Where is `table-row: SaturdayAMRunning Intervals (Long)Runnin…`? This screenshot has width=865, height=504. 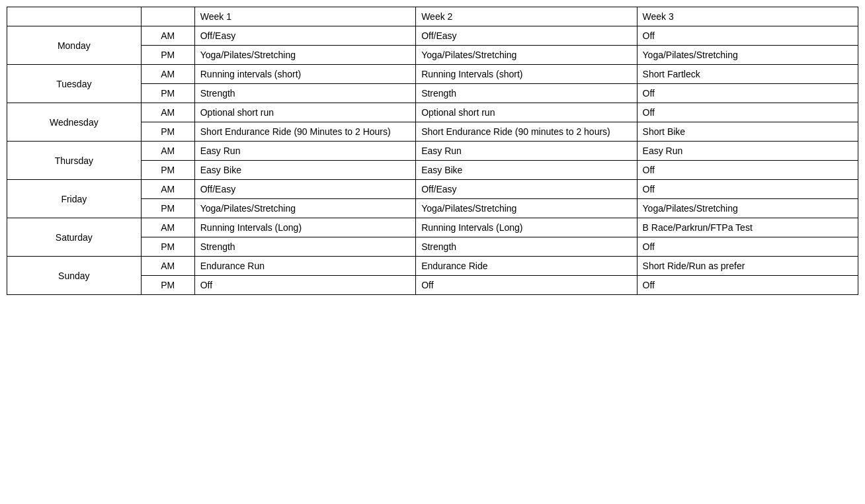 table-row: SaturdayAMRunning Intervals (Long)Runnin… is located at coordinates (432, 228).